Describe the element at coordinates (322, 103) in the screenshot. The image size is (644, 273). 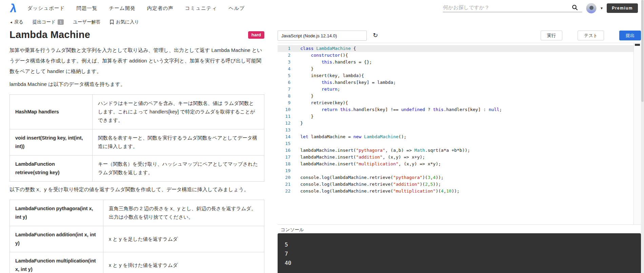
I see `code-text: retrieve(key){` at that location.